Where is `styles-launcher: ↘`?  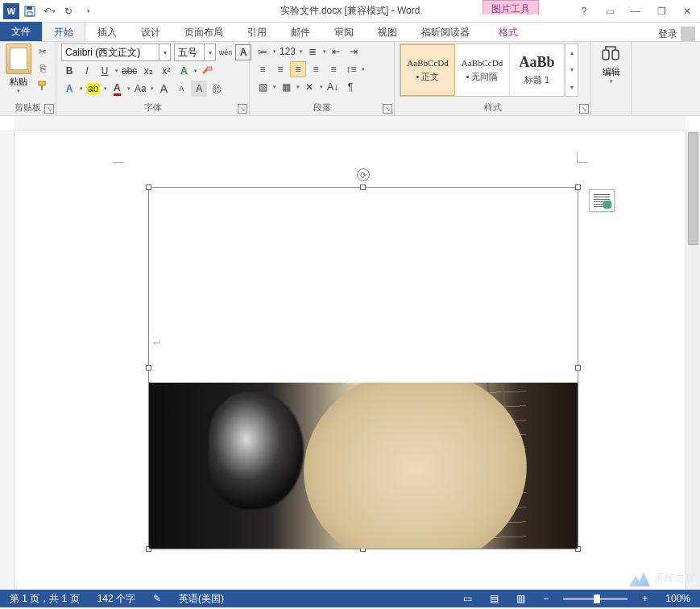 styles-launcher: ↘ is located at coordinates (584, 109).